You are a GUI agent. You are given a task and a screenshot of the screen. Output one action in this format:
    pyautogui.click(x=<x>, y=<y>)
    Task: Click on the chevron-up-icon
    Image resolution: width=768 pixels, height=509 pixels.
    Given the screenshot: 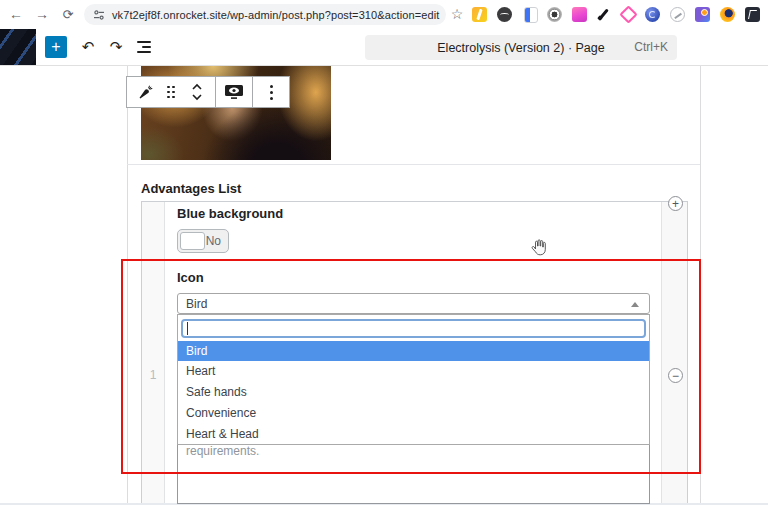 What is the action you would take?
    pyautogui.click(x=635, y=304)
    